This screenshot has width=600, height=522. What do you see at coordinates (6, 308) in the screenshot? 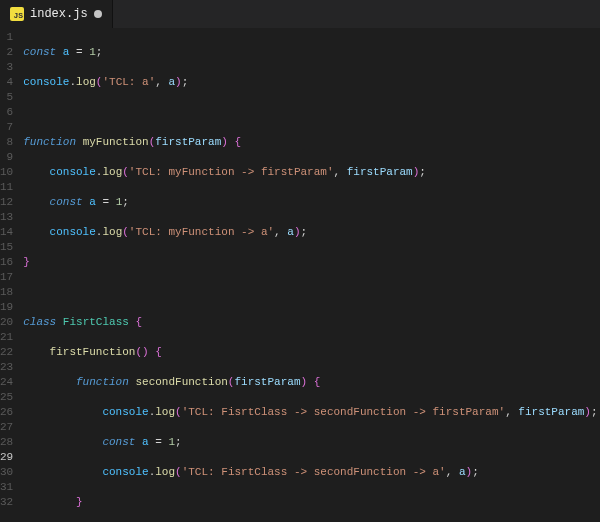
I see `line-number: 19` at bounding box center [6, 308].